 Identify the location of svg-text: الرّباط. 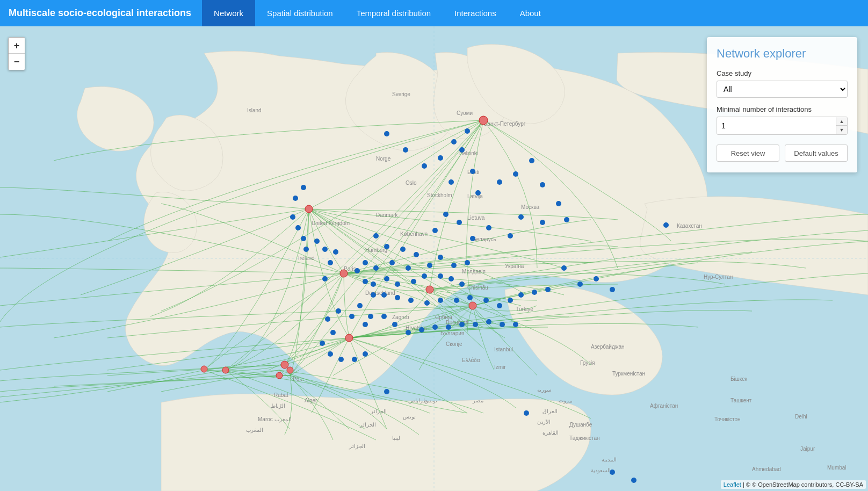
(278, 406).